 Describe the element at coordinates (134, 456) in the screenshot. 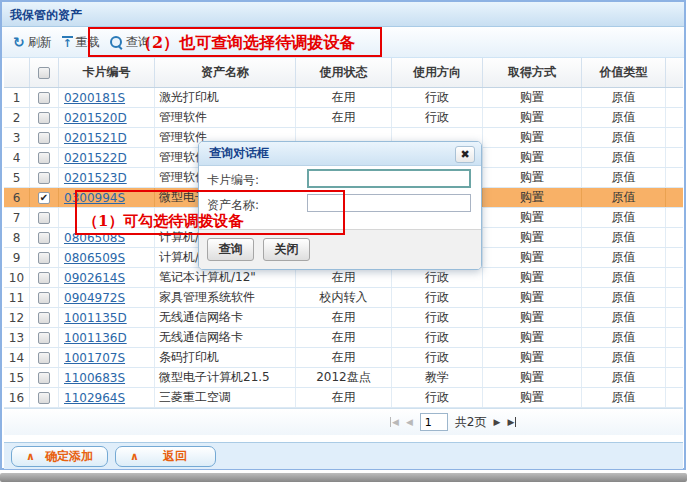

I see `caret-up-icon: ∧` at that location.